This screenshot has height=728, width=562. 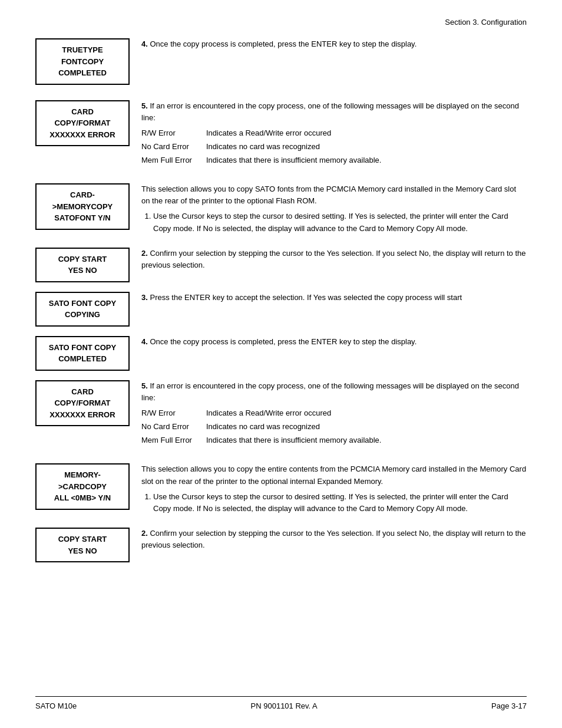 I want to click on content-row-memory-cardcopy-all: MEMORY->CARDCOPYALL <0MB> Y/NThis select…, so click(x=281, y=490).